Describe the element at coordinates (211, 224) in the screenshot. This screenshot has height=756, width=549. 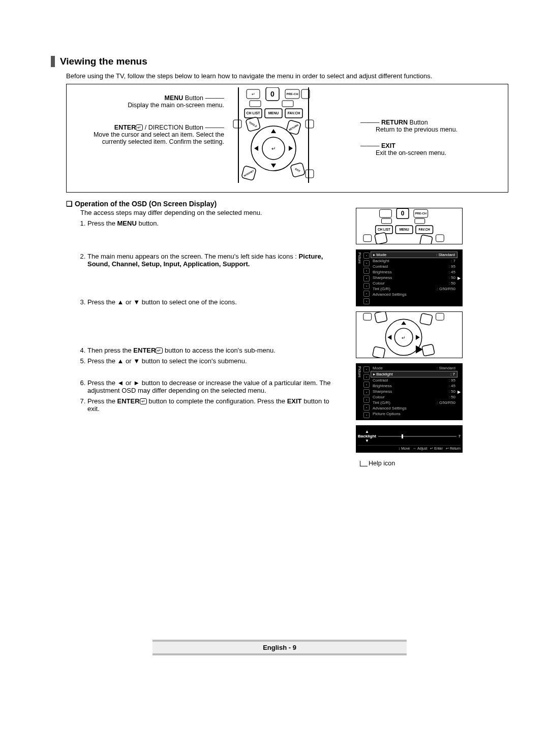
I see `step-1: Press the MENU button.` at that location.